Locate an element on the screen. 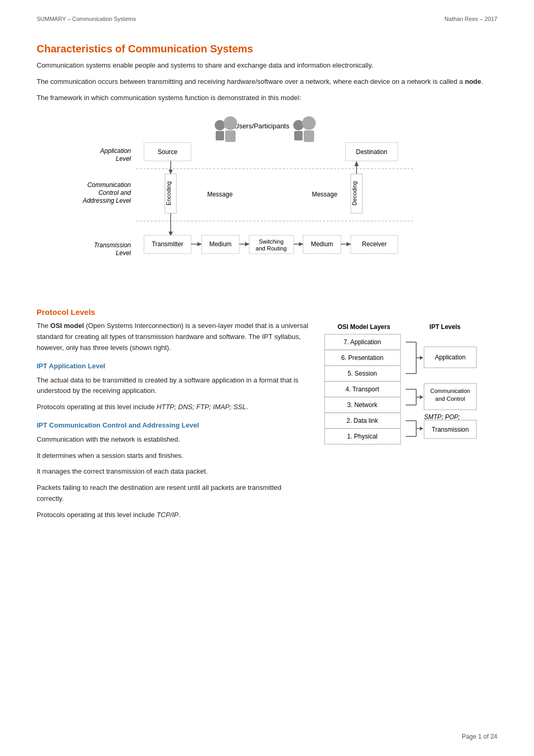 This screenshot has height=756, width=534. section1-para3: The framework in which communication sys… is located at coordinates (267, 98).